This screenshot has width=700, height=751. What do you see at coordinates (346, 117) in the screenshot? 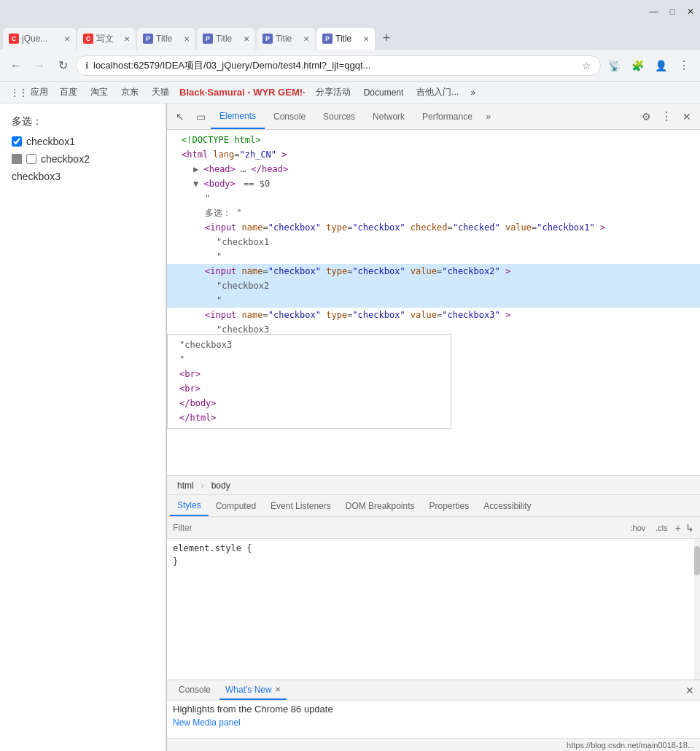
I see `devtools-tabs: Elements Console Sources Network Perform…` at bounding box center [346, 117].